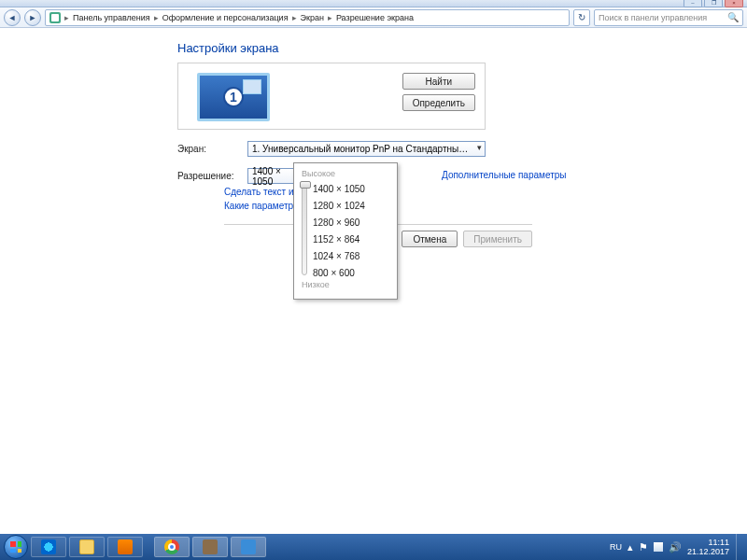 The height and width of the screenshot is (560, 747). Describe the element at coordinates (430, 239) in the screenshot. I see `cancel-button: Отмена` at that location.